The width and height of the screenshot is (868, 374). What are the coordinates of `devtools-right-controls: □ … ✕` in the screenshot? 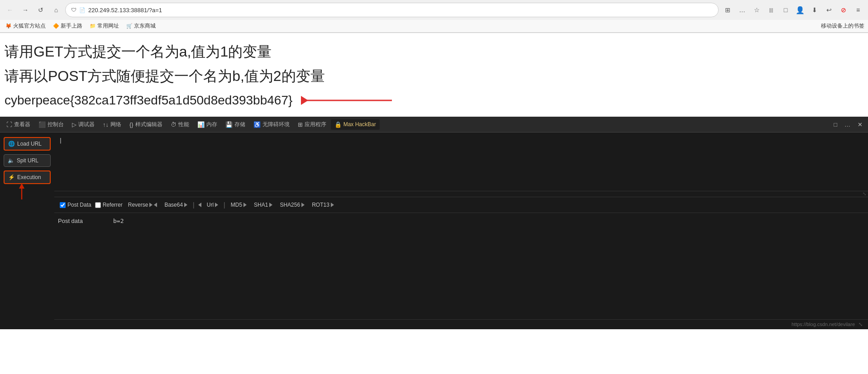 It's located at (848, 125).